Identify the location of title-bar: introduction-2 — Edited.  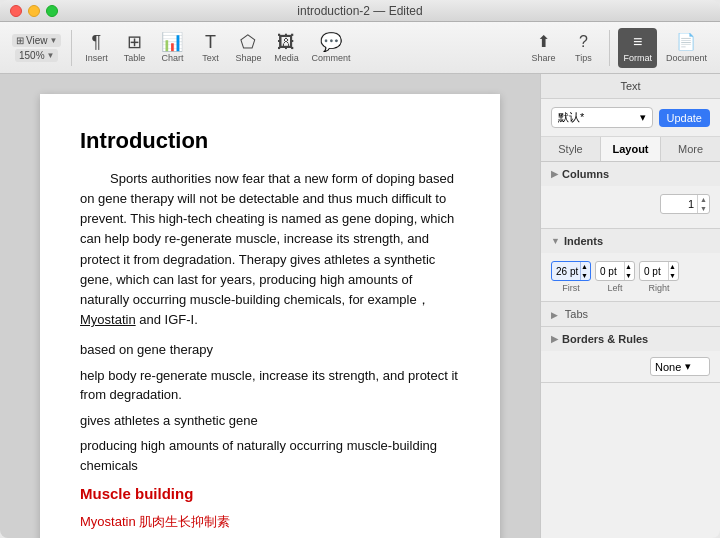
(360, 11).